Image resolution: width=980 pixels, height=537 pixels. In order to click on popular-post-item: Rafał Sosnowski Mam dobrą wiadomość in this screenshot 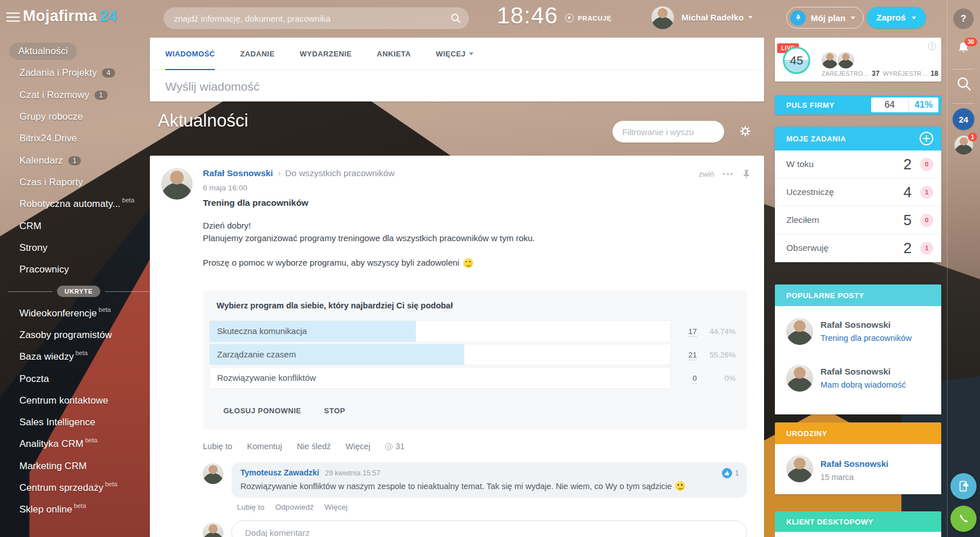, I will do `click(858, 385)`.